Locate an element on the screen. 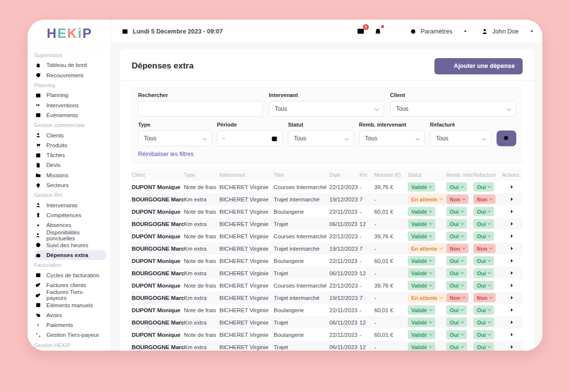 The image size is (570, 392). sidebar-nav: Supervision Tableau de bord Recouvrement… is located at coordinates (69, 199).